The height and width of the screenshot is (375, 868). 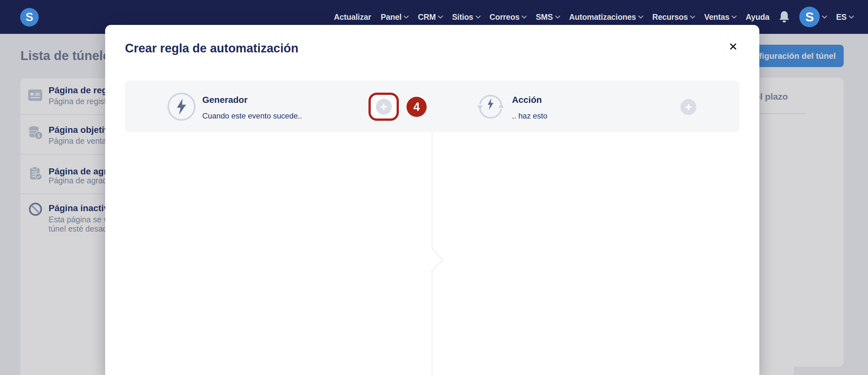 What do you see at coordinates (384, 106) in the screenshot?
I see `add-trigger-focus-ring: +` at bounding box center [384, 106].